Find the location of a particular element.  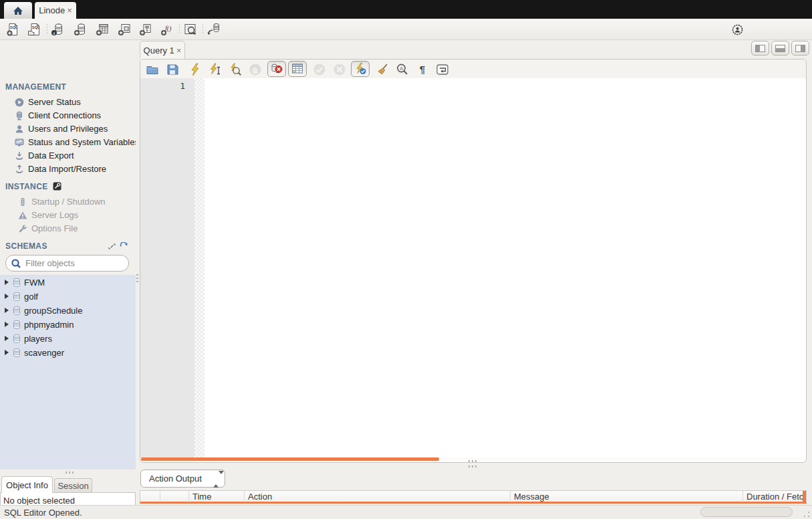

left-panel-icon is located at coordinates (761, 48).